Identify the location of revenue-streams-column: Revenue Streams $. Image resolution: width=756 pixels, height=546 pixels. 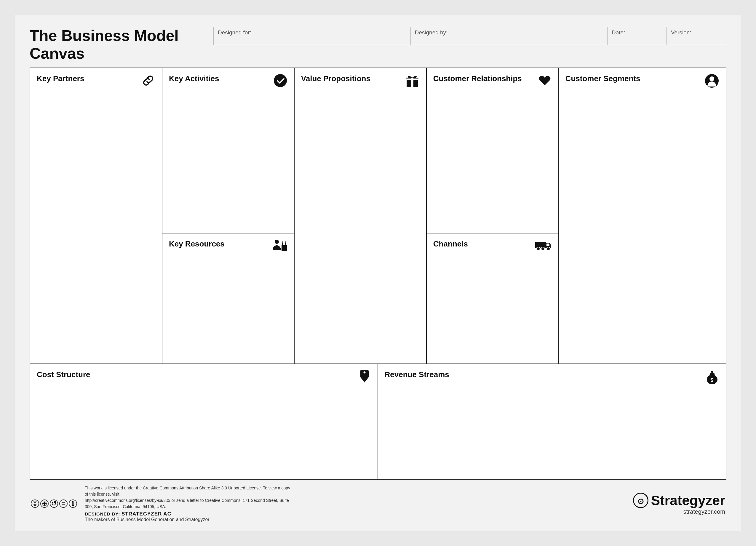
(552, 422).